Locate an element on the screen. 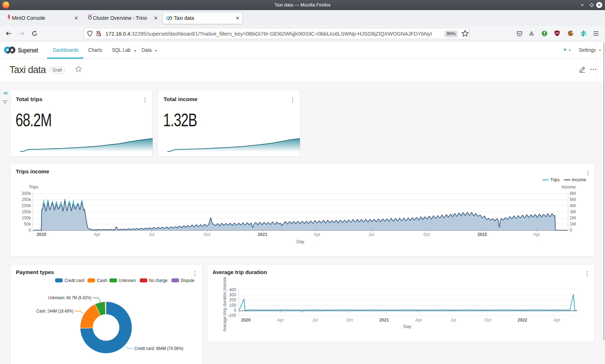 This screenshot has width=605, height=364. svg-text: 400 is located at coordinates (233, 290).